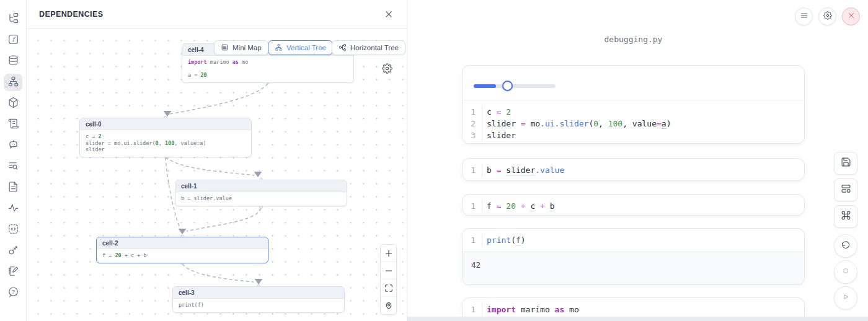 The image size is (868, 321). I want to click on code-editor: 1c = 2 2slider = mo.ui.slider(0, 100, va…, so click(634, 122).